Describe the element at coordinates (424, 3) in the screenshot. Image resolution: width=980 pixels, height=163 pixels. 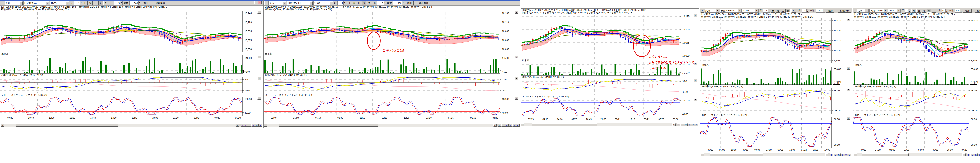
I see `multi-symbol-button: 複数銘柄` at that location.